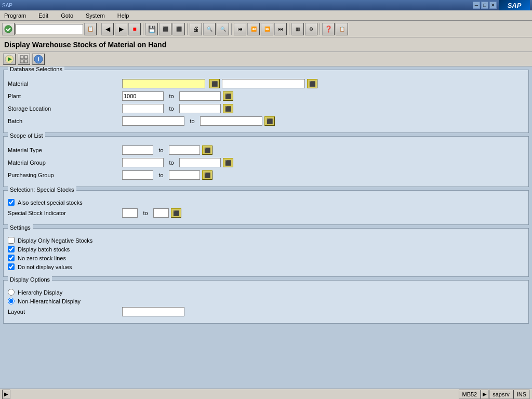  What do you see at coordinates (266, 301) in the screenshot?
I see `non-hierarchical-display-row: Non-Hierarchical Display` at bounding box center [266, 301].